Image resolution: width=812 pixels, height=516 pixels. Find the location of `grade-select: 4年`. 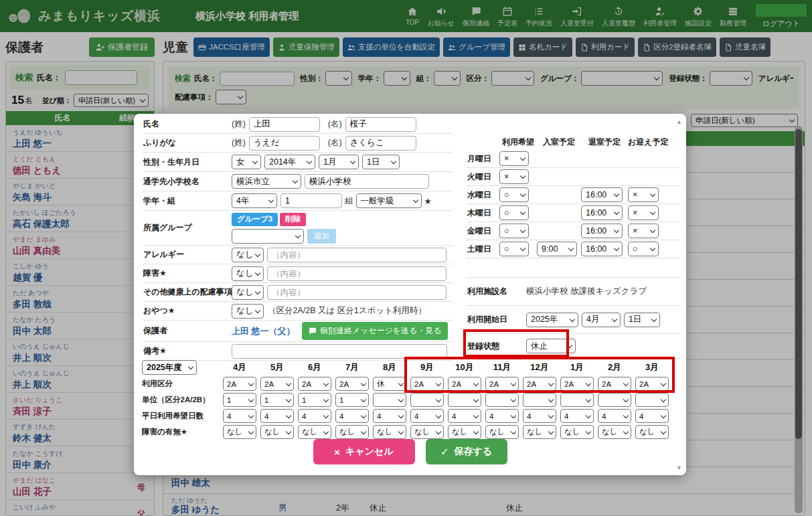

grade-select: 4年 is located at coordinates (254, 201).